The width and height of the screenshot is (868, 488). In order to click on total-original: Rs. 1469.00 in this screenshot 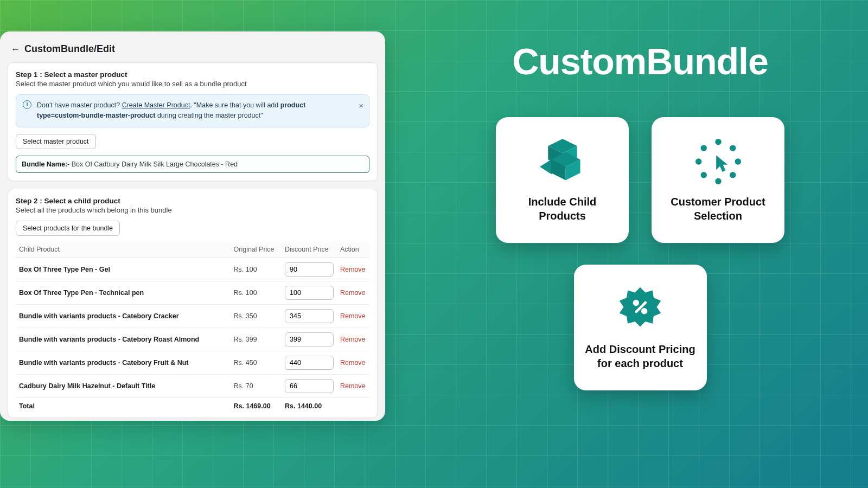, I will do `click(256, 406)`.